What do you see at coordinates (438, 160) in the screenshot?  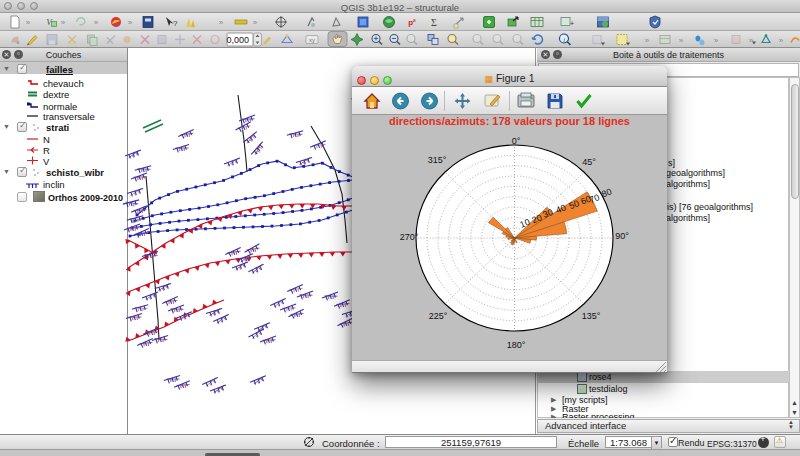 I see `svg-text: 315°` at bounding box center [438, 160].